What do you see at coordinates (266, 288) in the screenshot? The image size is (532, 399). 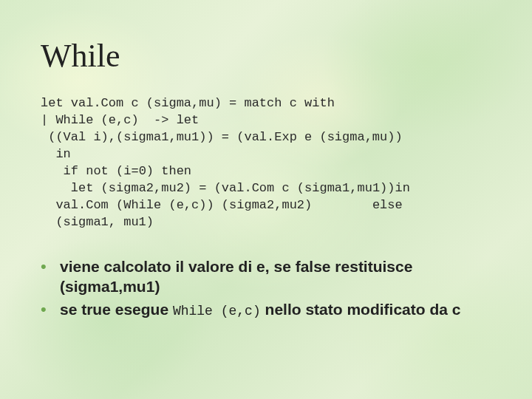 I see `bullet-list: • viene calcolato il valore di e, se fal…` at bounding box center [266, 288].